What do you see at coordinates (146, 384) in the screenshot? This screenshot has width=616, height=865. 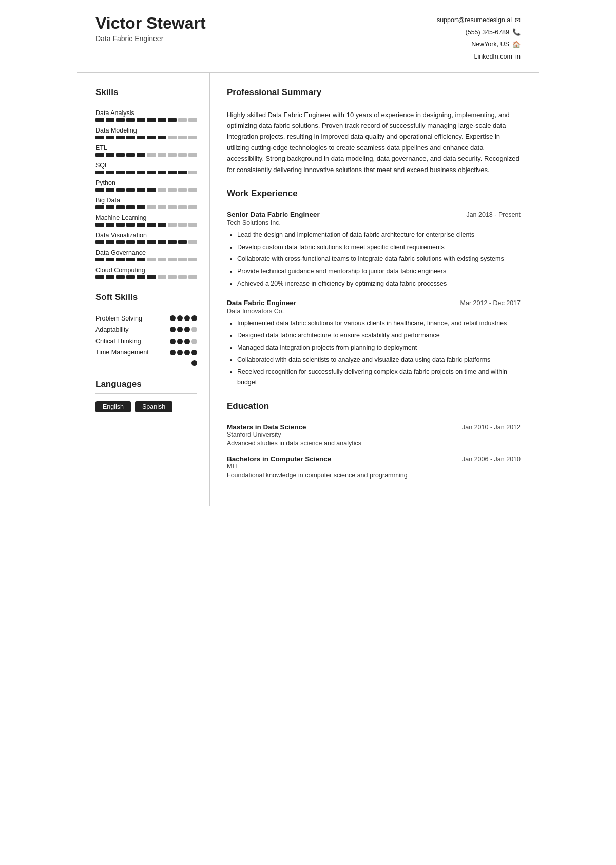 I see `languages-title: Languages` at bounding box center [146, 384].